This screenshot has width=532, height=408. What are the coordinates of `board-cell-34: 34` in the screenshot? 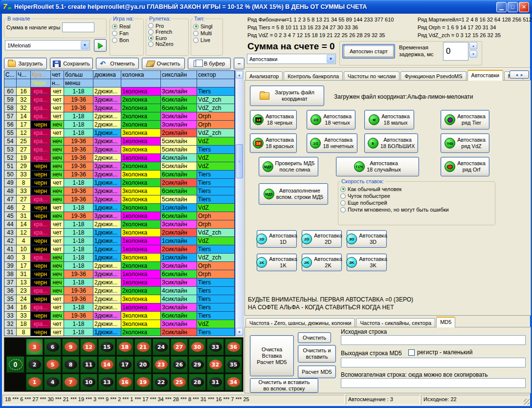 It's located at (234, 382).